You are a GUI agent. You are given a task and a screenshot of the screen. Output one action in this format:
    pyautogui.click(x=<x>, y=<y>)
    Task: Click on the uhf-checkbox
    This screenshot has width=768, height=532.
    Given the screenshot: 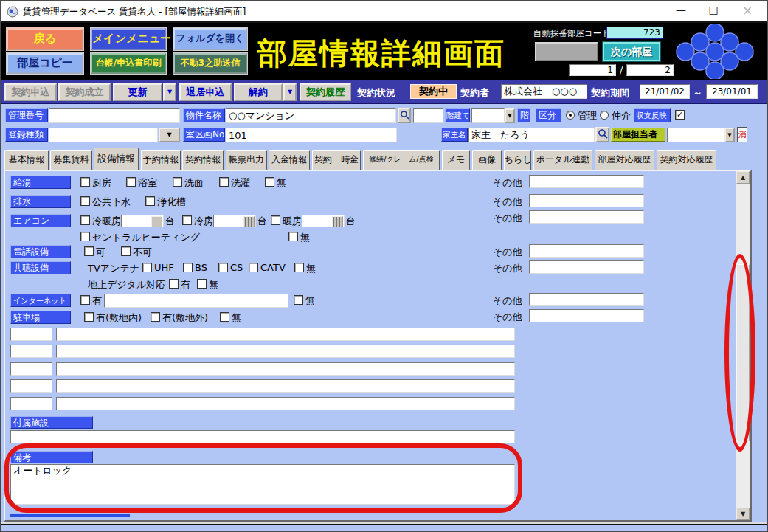 What is the action you would take?
    pyautogui.click(x=148, y=267)
    